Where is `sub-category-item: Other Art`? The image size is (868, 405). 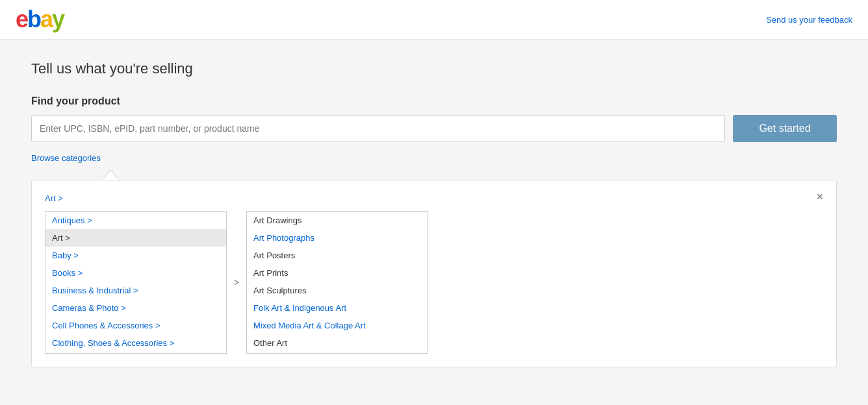
sub-category-item: Other Art is located at coordinates (337, 343).